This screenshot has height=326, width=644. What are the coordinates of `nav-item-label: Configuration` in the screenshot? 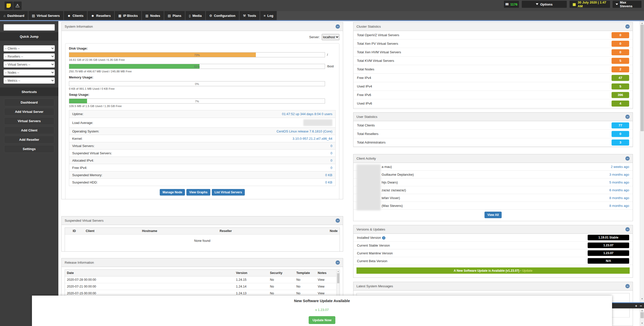 It's located at (224, 16).